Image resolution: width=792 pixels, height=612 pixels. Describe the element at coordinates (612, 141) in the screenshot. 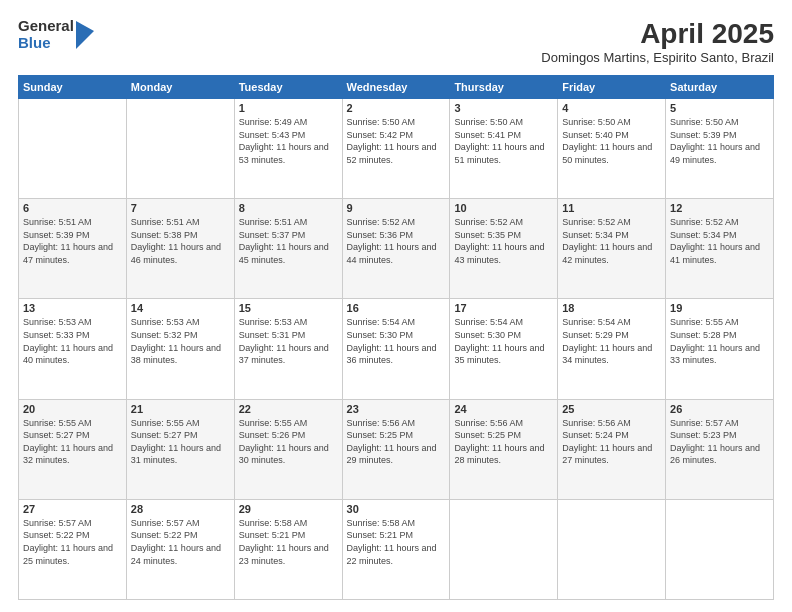

I see `day-info: Sunrise: 5:50 AMSunset: 5:40 PMDaylight:…` at that location.